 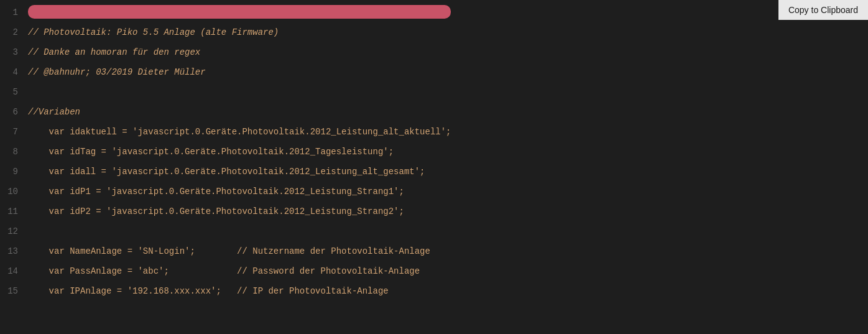 What do you see at coordinates (14, 211) in the screenshot?
I see `line-number: 11` at bounding box center [14, 211].